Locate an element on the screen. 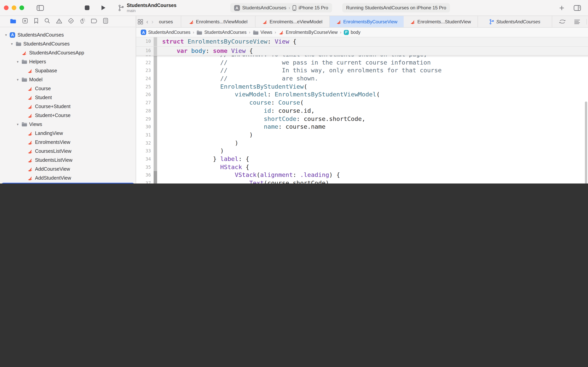  add-button is located at coordinates (562, 8).